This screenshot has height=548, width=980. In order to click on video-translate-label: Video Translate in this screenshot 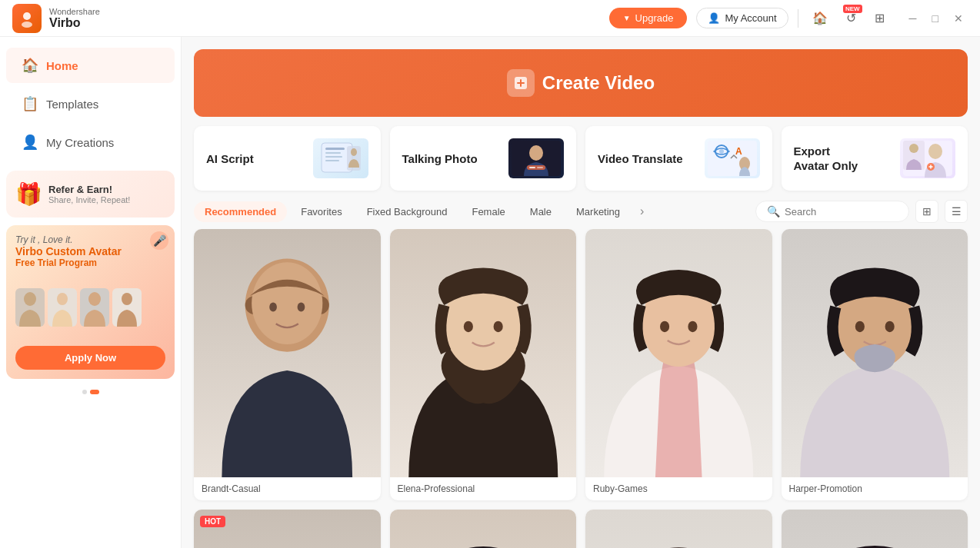, I will do `click(640, 158)`.